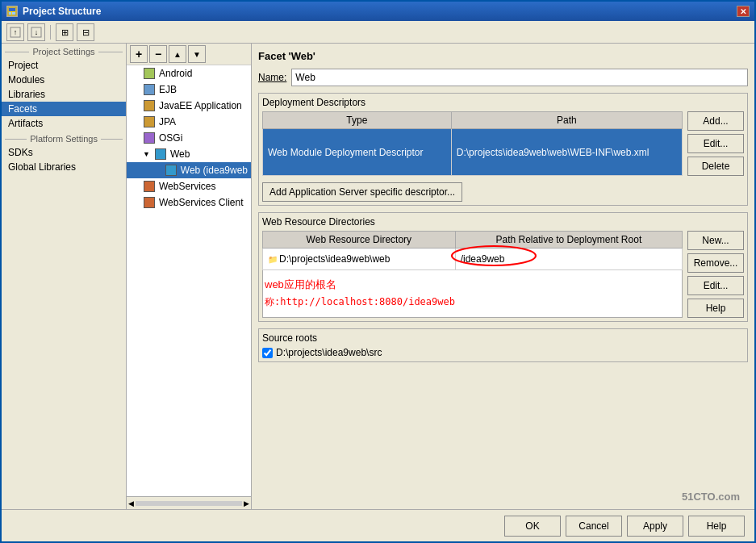  Describe the element at coordinates (189, 138) in the screenshot. I see `tree-item-osgi: OSGi` at that location.